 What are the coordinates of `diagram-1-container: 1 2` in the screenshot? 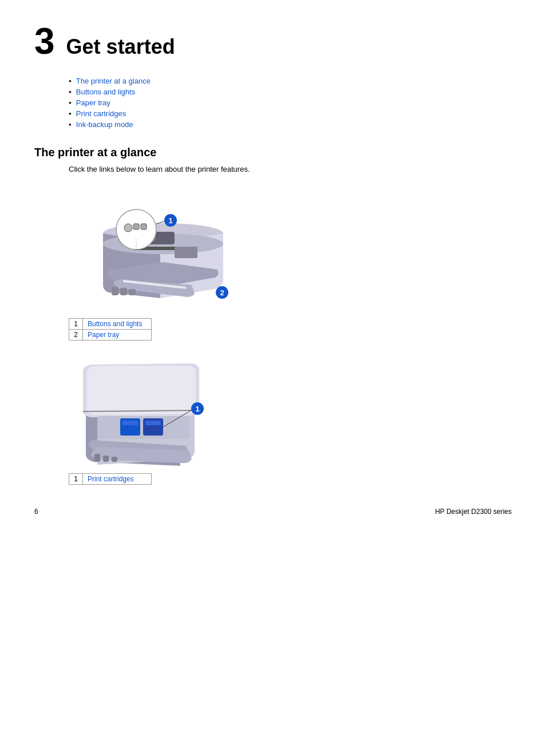 It's located at (157, 248).